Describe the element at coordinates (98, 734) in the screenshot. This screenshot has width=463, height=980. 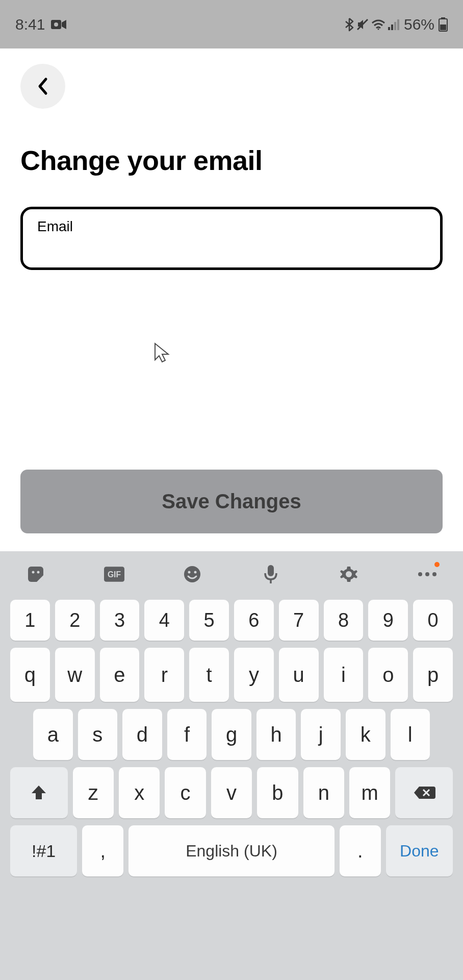
I see `key-s: s` at that location.